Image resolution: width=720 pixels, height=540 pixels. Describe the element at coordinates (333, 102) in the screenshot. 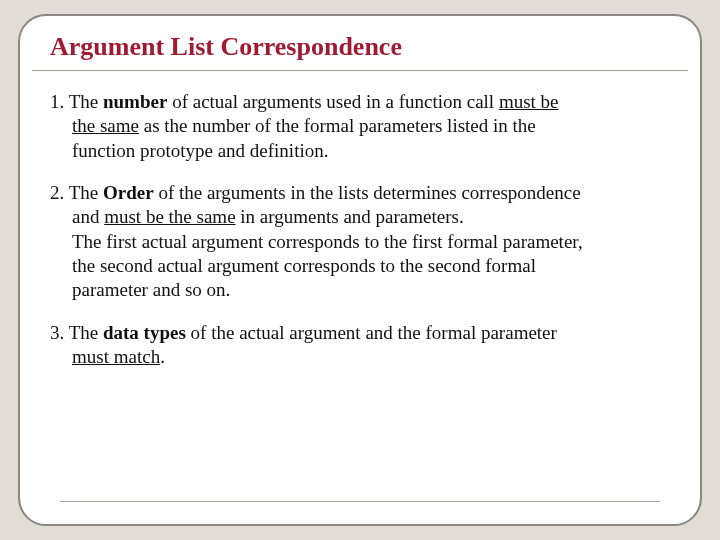

I see `text: of actual arguments used in a function c…` at that location.